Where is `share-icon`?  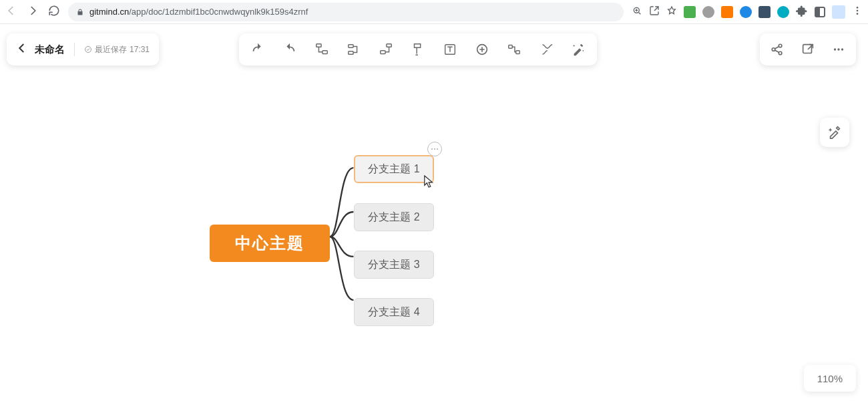 share-icon is located at coordinates (654, 12).